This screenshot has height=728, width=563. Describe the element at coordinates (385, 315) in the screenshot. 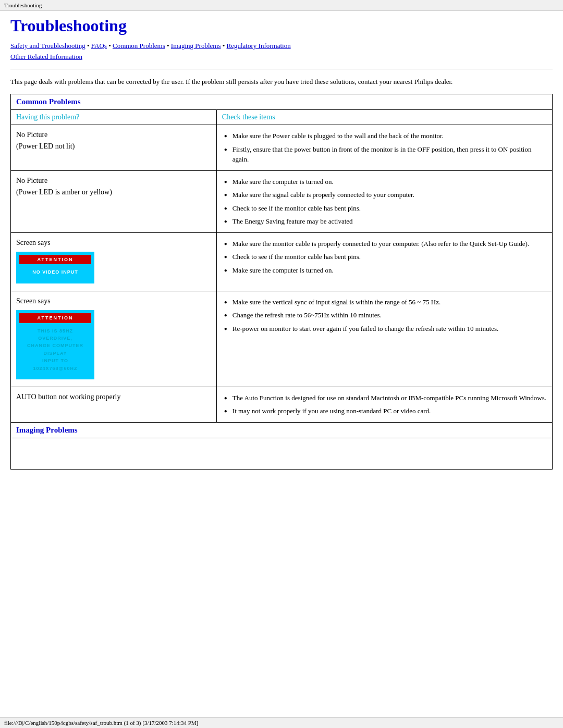

I see `list-item: Change the refresh rate to 56~75Hz withi…` at that location.